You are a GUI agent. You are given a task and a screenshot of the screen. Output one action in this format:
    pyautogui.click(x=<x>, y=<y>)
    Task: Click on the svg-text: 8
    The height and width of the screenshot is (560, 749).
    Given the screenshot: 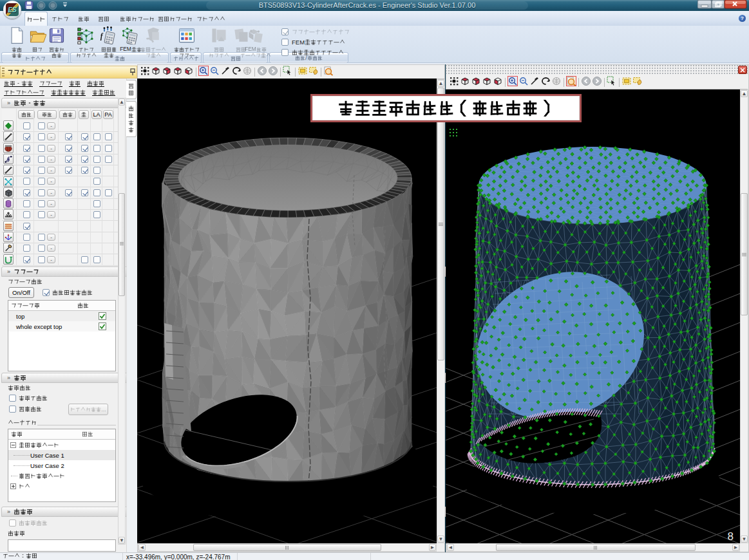 What is the action you would take?
    pyautogui.click(x=730, y=537)
    